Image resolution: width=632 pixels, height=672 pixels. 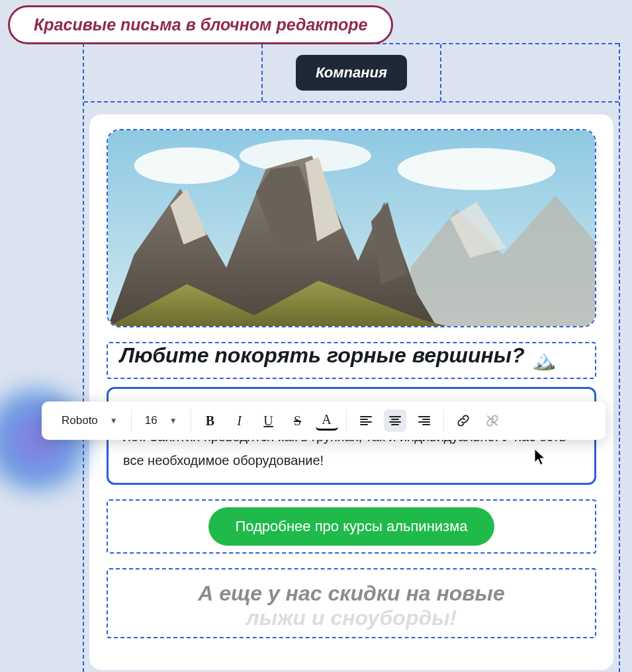 I want to click on bold-button: B, so click(x=210, y=421).